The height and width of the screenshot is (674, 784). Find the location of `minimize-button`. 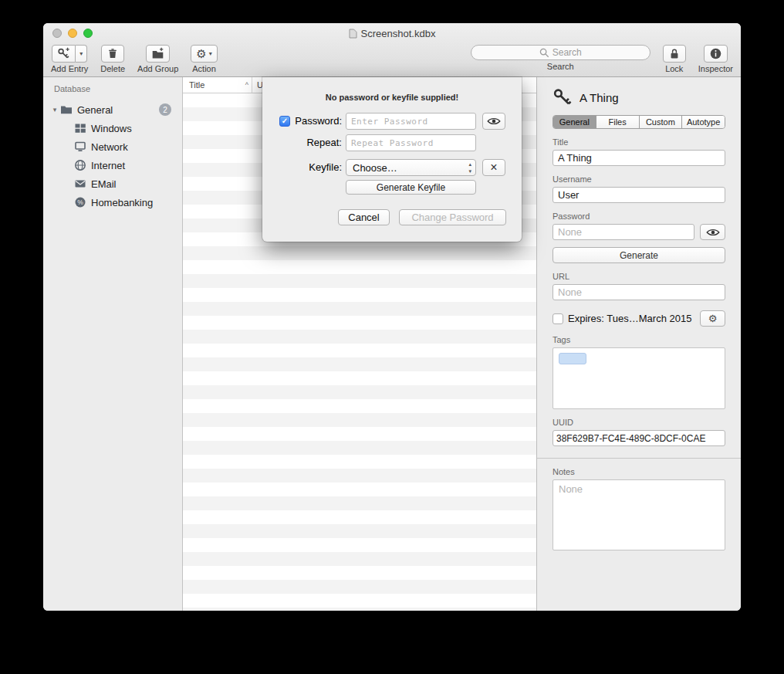

minimize-button is located at coordinates (73, 33).